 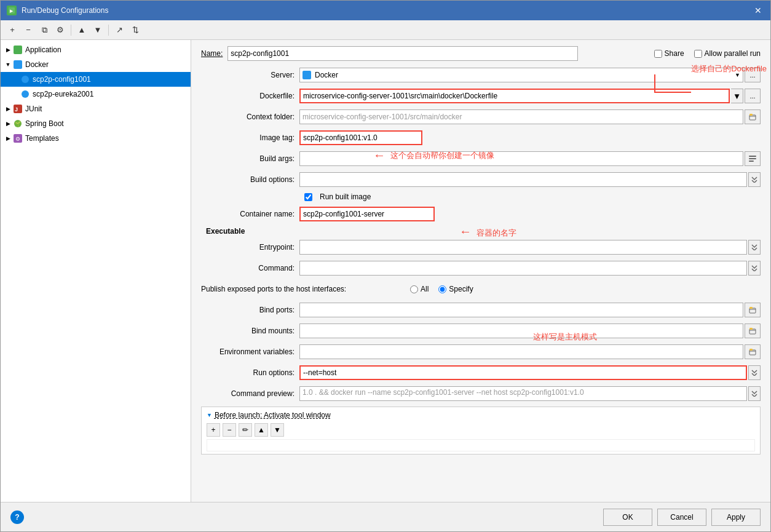 What do you see at coordinates (419, 289) in the screenshot?
I see `radio-all-option: All` at bounding box center [419, 289].